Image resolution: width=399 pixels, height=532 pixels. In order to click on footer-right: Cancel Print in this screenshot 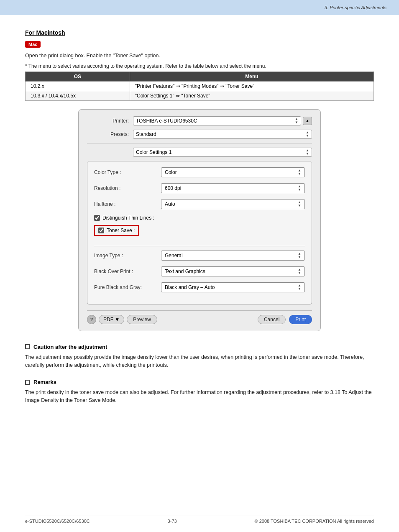, I will do `click(285, 320)`.